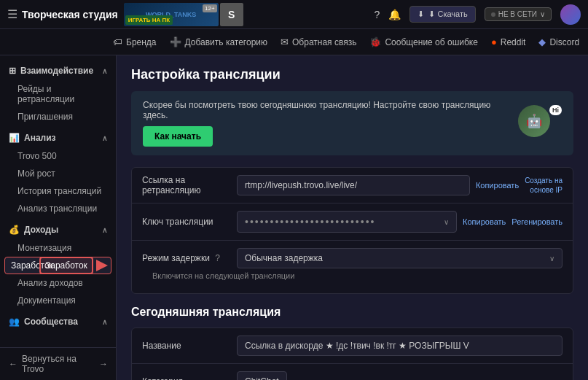  I want to click on stream-url-input, so click(353, 185).